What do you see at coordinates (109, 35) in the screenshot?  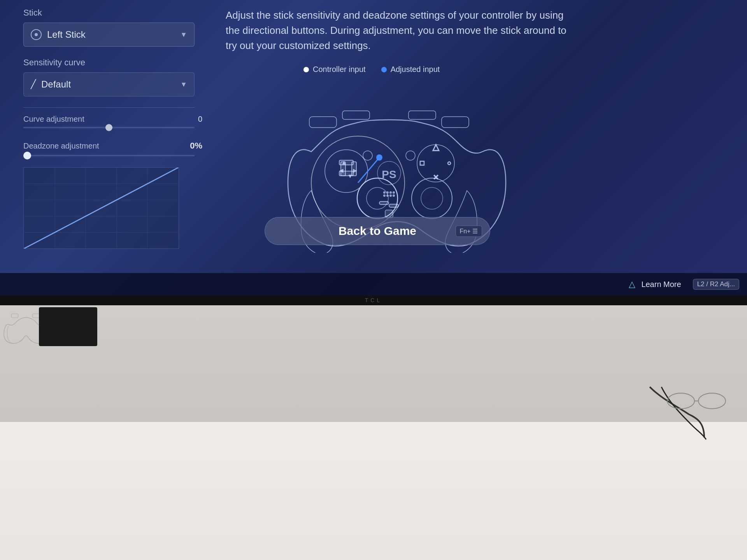 I see `stick-dropdown: Left Stick ▼` at bounding box center [109, 35].